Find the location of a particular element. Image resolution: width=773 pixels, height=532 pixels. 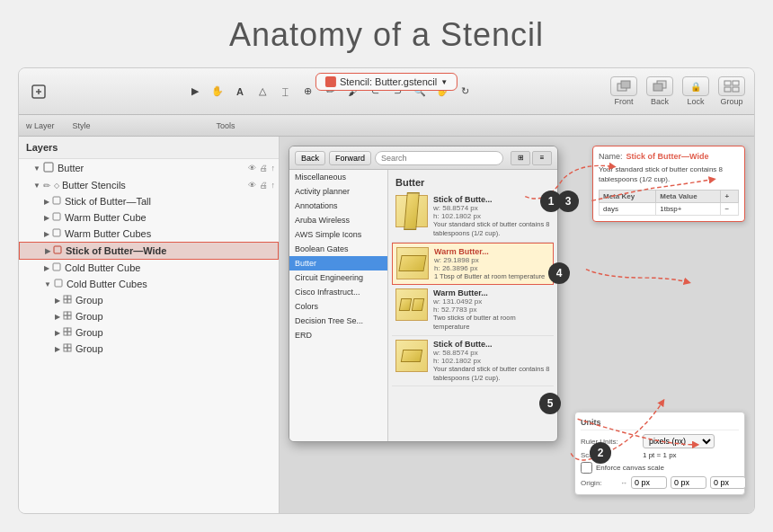

new-layer-label: w Layer is located at coordinates (40, 126).